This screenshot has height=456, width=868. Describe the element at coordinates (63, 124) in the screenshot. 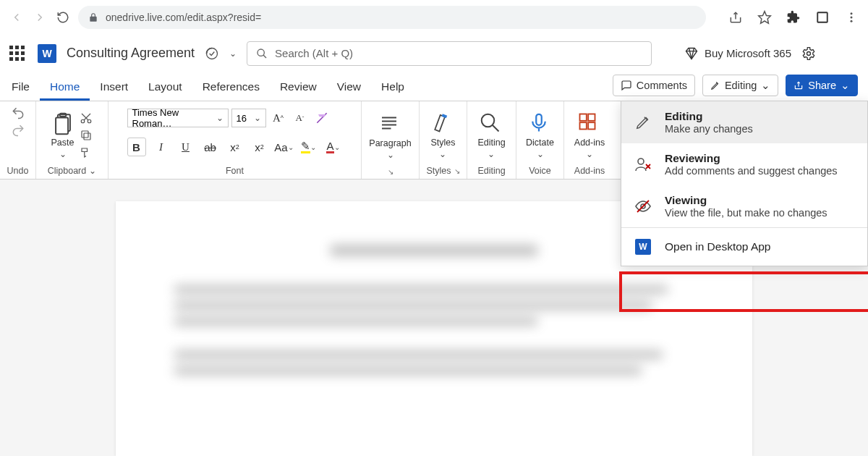

I see `clipboard-icon` at that location.